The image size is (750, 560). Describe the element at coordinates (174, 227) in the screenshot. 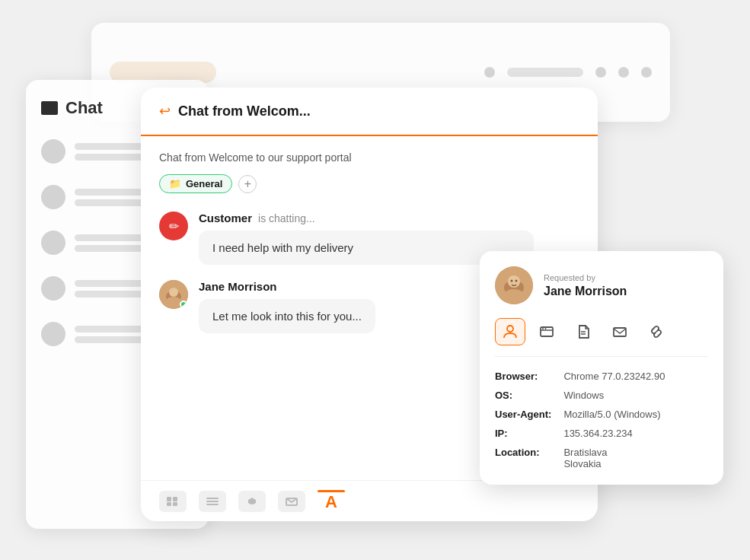

I see `edit-icon: ✏` at that location.